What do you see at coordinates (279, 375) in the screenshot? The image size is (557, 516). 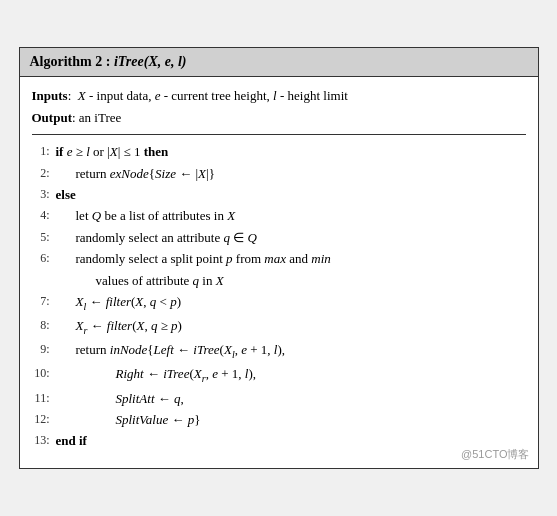 I see `line-10: 10: Right ← iTree(Xr, e + 1, l),` at bounding box center [279, 375].